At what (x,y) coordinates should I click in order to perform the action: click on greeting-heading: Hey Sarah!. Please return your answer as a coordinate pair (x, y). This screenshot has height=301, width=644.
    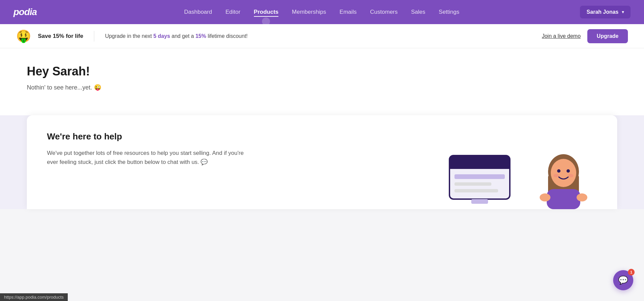
    Looking at the image, I should click on (322, 71).